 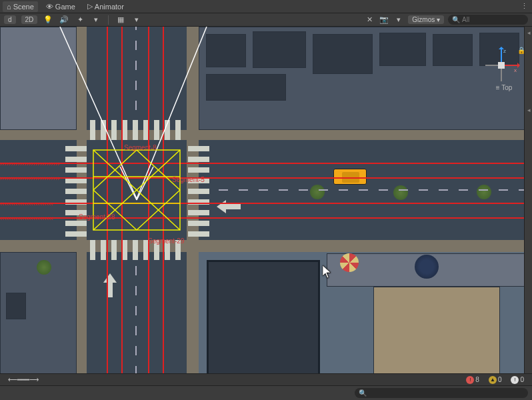 What do you see at coordinates (137, 20) in the screenshot?
I see `snap-icon: ▾` at bounding box center [137, 20].